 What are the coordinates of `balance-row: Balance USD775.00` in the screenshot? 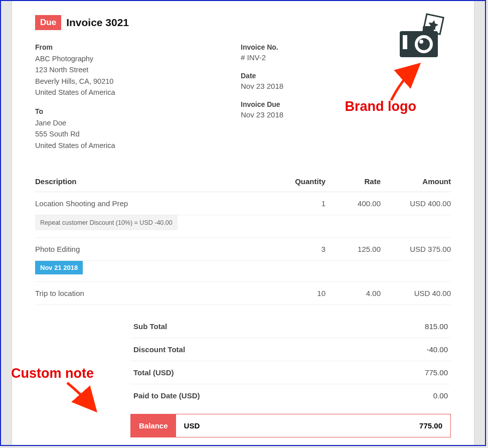 It's located at (291, 425).